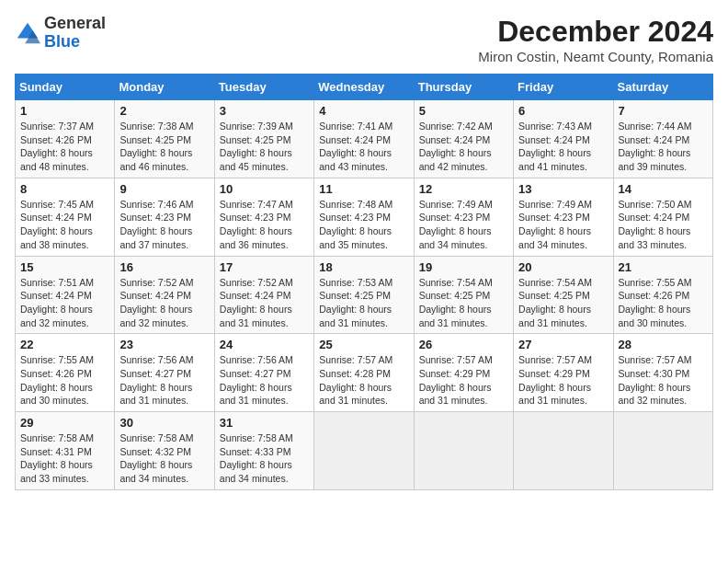  What do you see at coordinates (264, 451) in the screenshot?
I see `calendar-cell: 31 Sunrise: 7:58 AMSunset: 4:33 PMDaylig…` at bounding box center [264, 451].